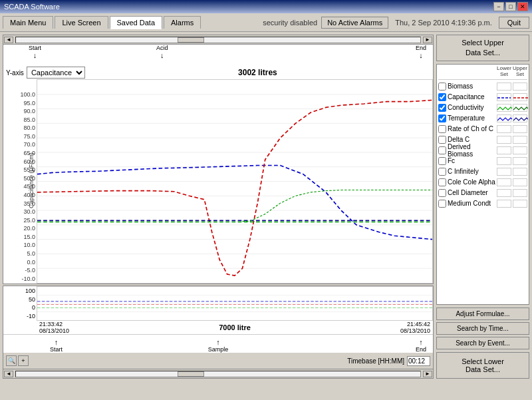  I want to click on quit-button: Quit, so click(514, 23).